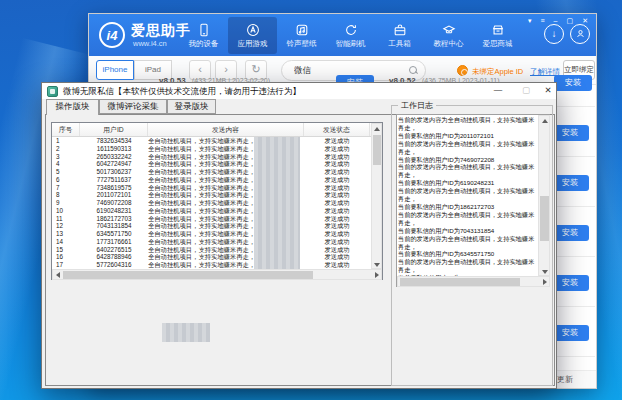 Image resolution: width=622 pixels, height=400 pixels. I want to click on table-cell: 15, so click(66, 250).